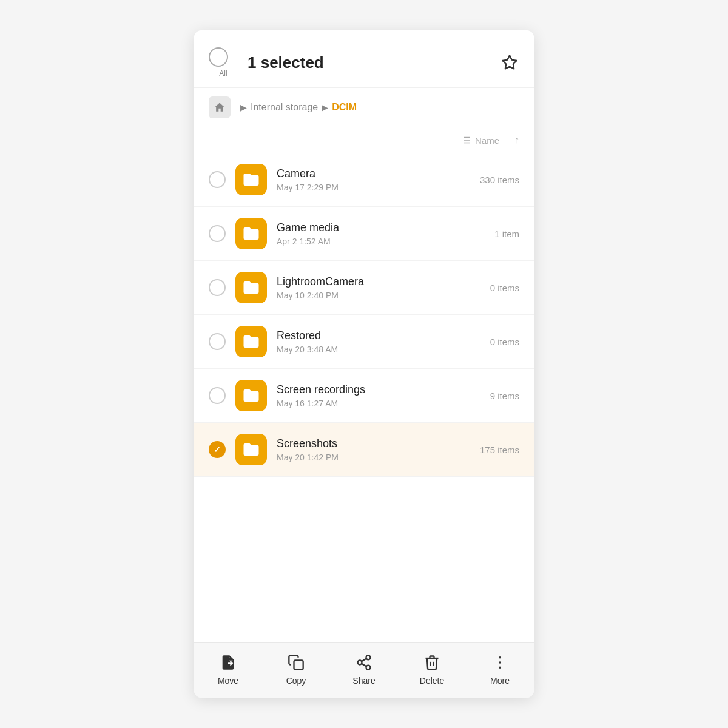  I want to click on sort-by-name: Name, so click(480, 140).